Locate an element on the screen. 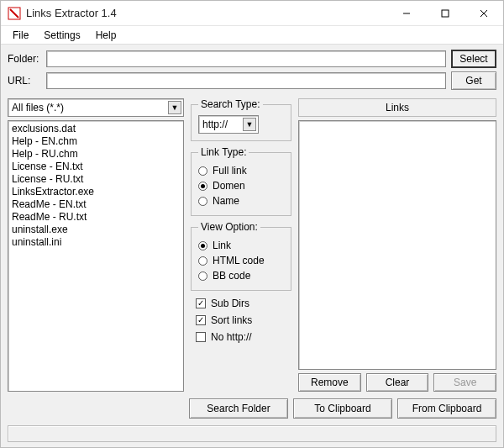 The image size is (504, 448). url-label: URL: is located at coordinates (24, 81).